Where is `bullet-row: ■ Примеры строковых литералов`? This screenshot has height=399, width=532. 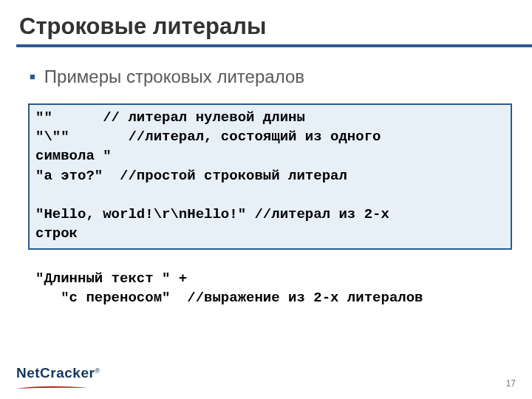 bullet-row: ■ Примеры строковых литералов is located at coordinates (271, 77).